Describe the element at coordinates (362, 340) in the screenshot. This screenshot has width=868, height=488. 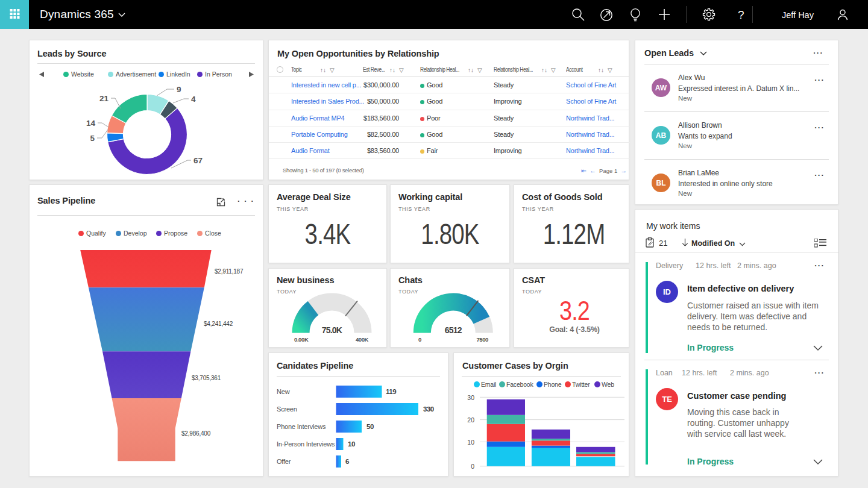
I see `svg-text: 400K` at that location.